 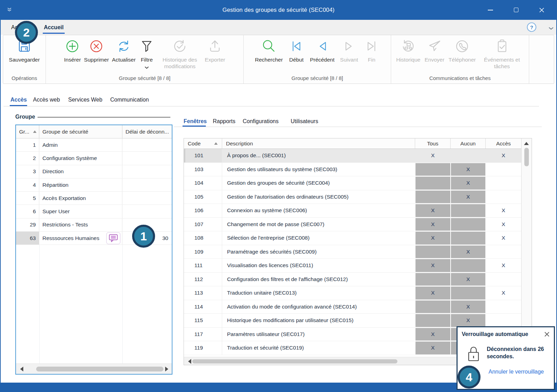 What do you see at coordinates (28, 131) in the screenshot?
I see `column-header-gr: Gr...` at bounding box center [28, 131].